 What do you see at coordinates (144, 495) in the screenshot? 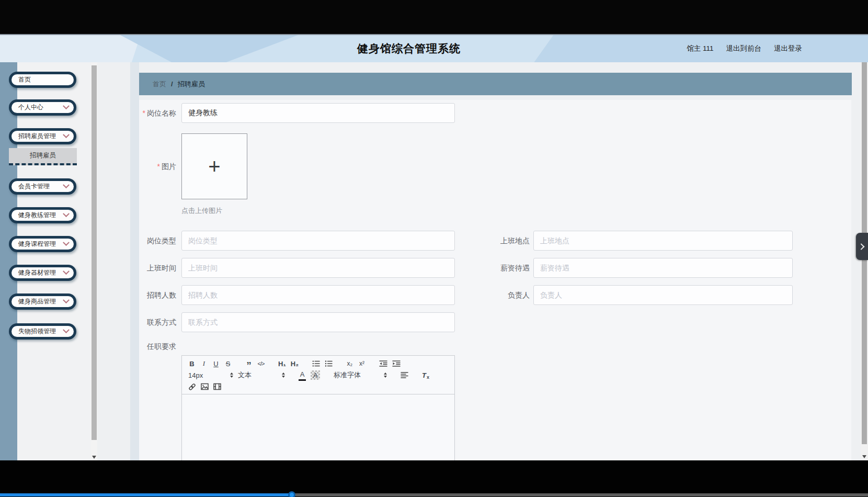
I see `video-progress-played` at bounding box center [144, 495].